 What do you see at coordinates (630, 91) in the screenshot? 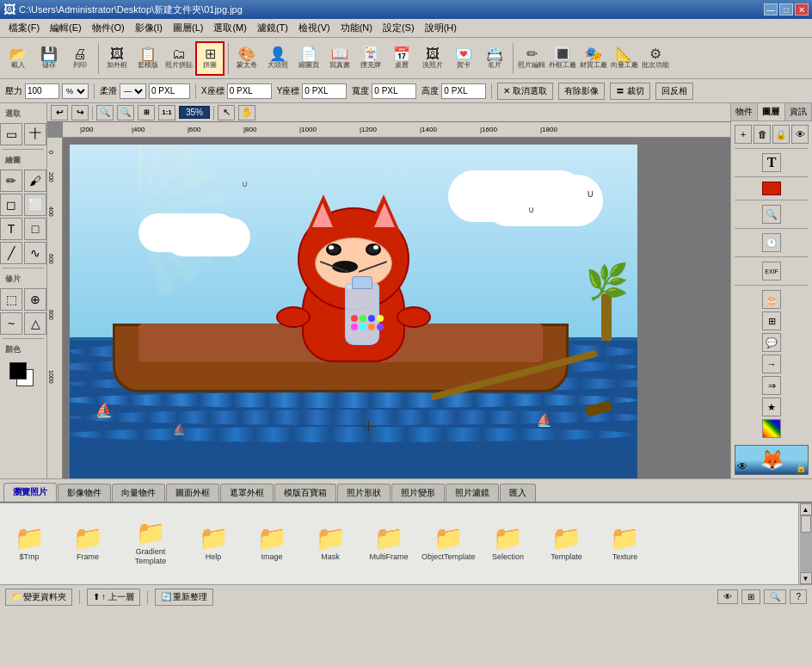
I see `crop-button: 〓 裁切` at bounding box center [630, 91].